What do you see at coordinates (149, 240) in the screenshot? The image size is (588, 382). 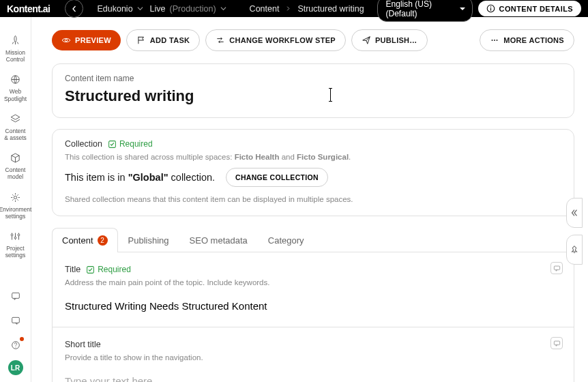 I see `tab-publishing: Publishing` at bounding box center [149, 240].